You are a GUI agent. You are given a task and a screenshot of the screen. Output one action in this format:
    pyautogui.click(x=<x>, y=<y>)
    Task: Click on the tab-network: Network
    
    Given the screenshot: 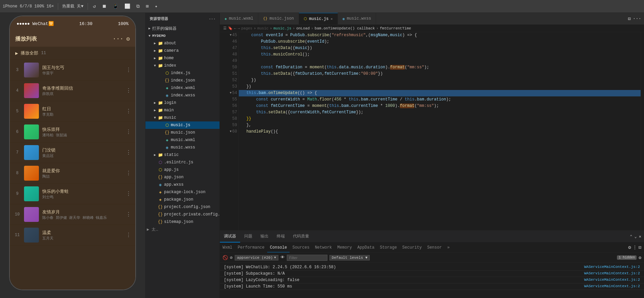 What is the action you would take?
    pyautogui.click(x=323, y=248)
    